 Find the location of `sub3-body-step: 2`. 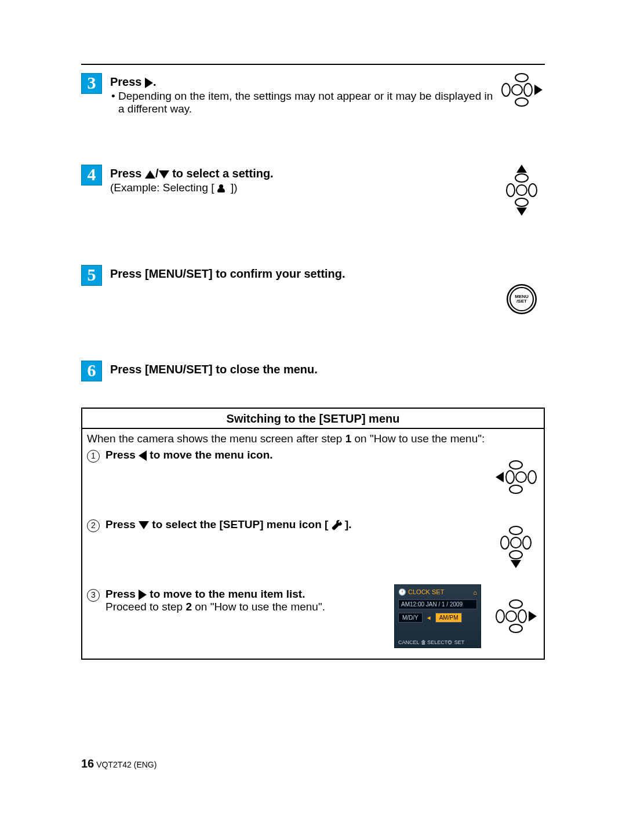

sub3-body-step: 2 is located at coordinates (189, 606).